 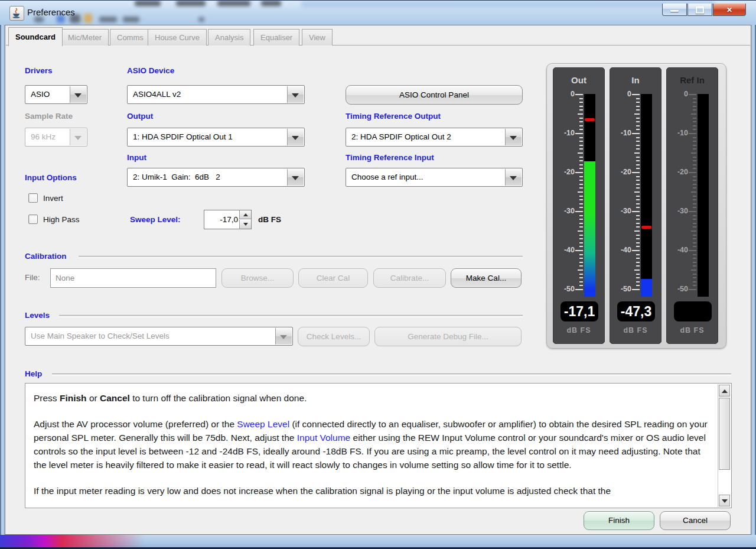 I want to click on cancel-button: Cancel, so click(x=695, y=521).